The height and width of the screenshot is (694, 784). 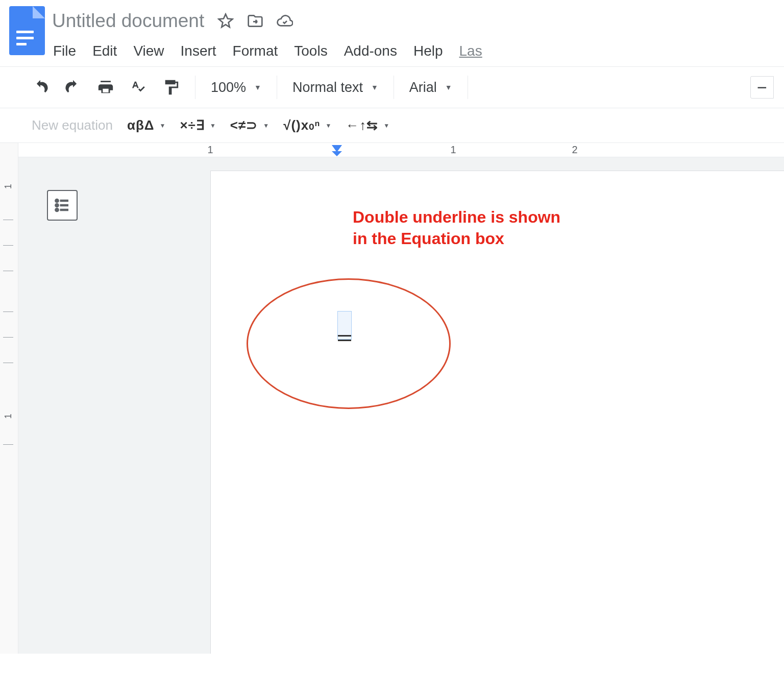 What do you see at coordinates (401, 150) in the screenshot?
I see `horizontal-ruler: 1 1 2` at bounding box center [401, 150].